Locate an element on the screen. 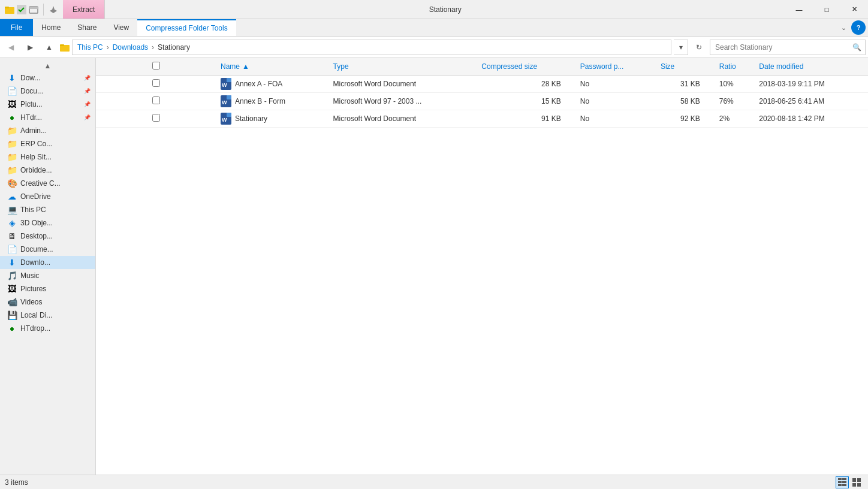 This screenshot has height=489, width=868. sidebar-label: Docume... is located at coordinates (37, 249).